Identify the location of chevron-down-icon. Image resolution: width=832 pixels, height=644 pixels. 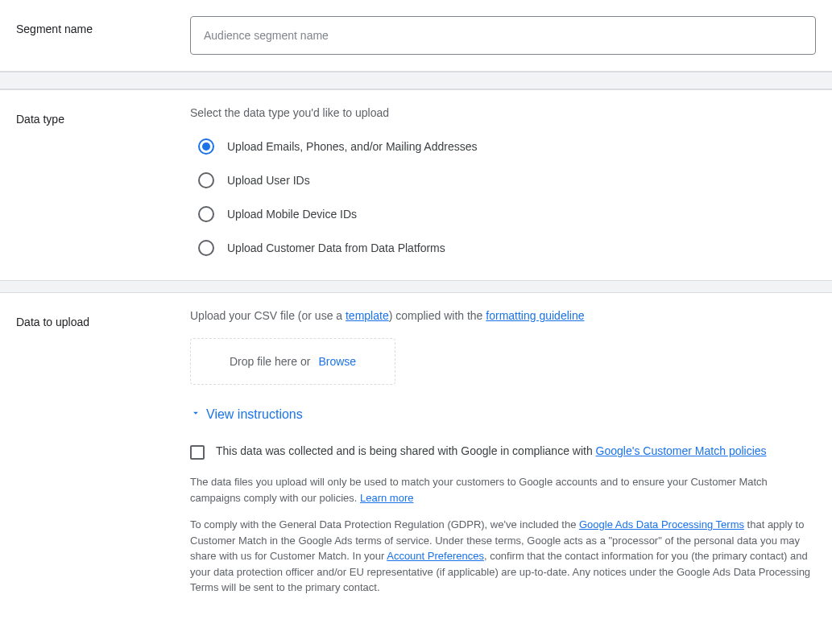
(196, 415).